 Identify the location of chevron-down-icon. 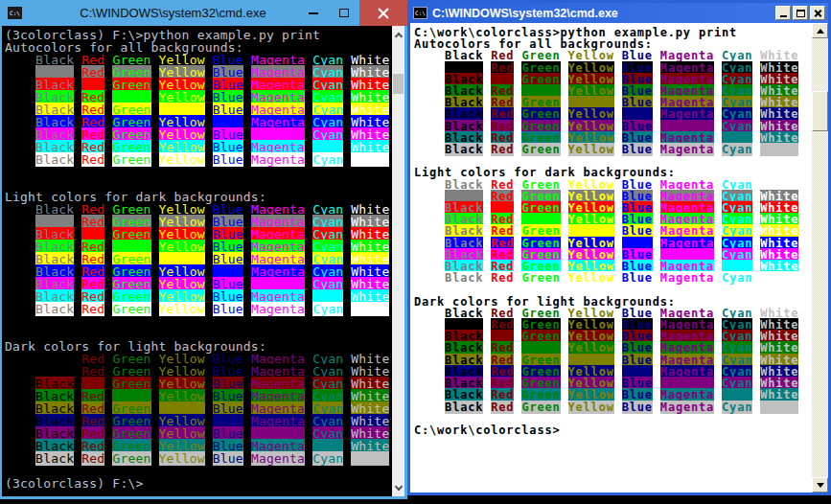
(398, 486).